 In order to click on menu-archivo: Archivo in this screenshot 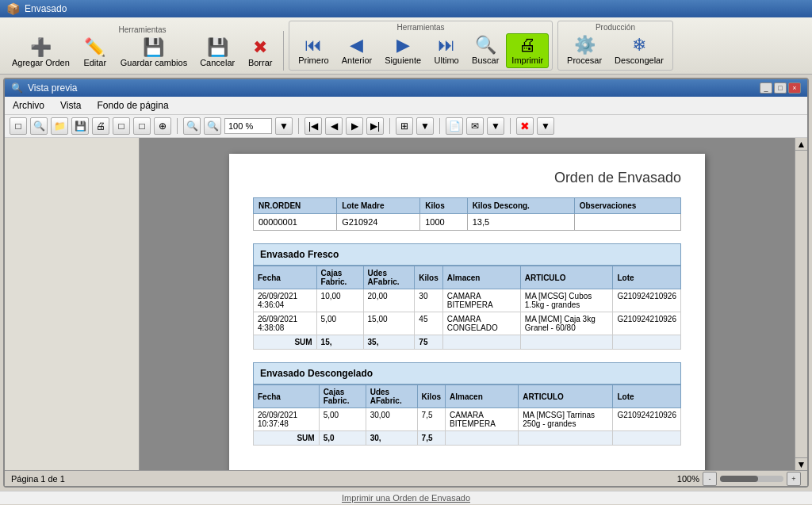, I will do `click(29, 105)`.